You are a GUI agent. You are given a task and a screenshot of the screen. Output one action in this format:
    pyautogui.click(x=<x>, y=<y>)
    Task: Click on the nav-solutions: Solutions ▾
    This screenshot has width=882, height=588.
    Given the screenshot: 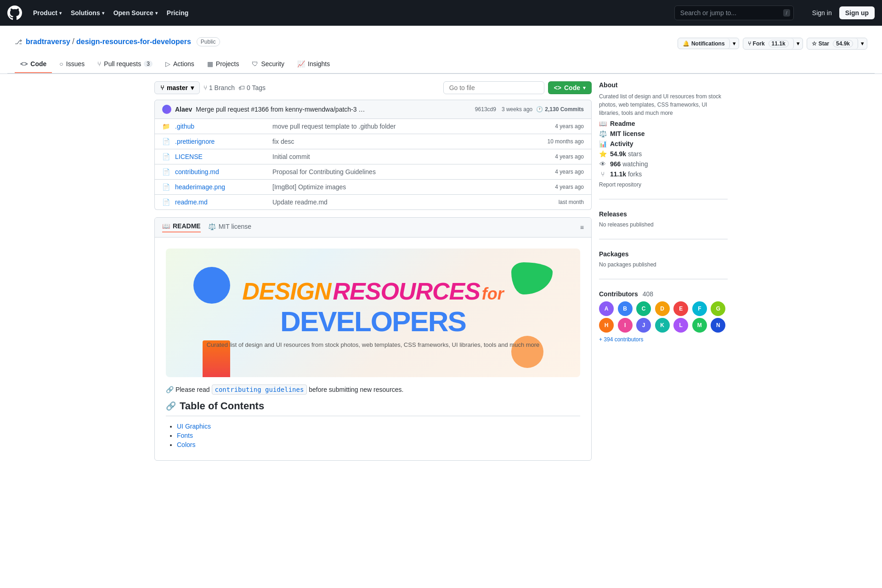 What is the action you would take?
    pyautogui.click(x=87, y=13)
    